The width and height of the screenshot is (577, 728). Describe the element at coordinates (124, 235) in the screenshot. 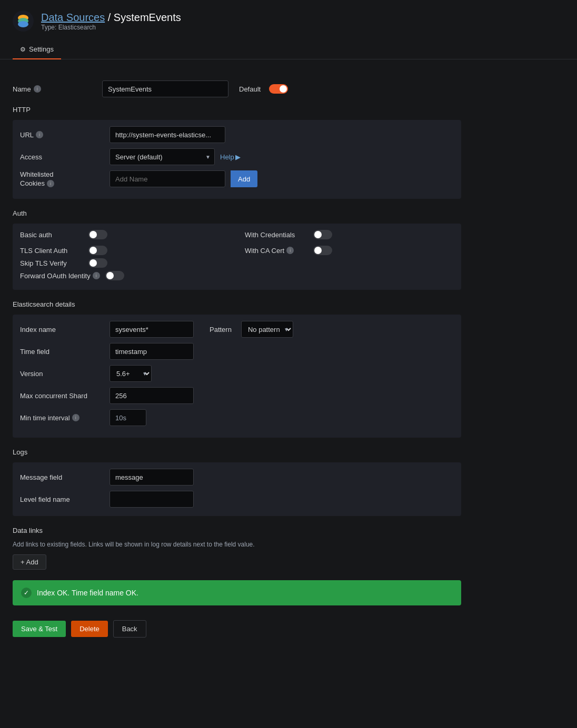

I see `basic-auth-row: Basic auth` at that location.